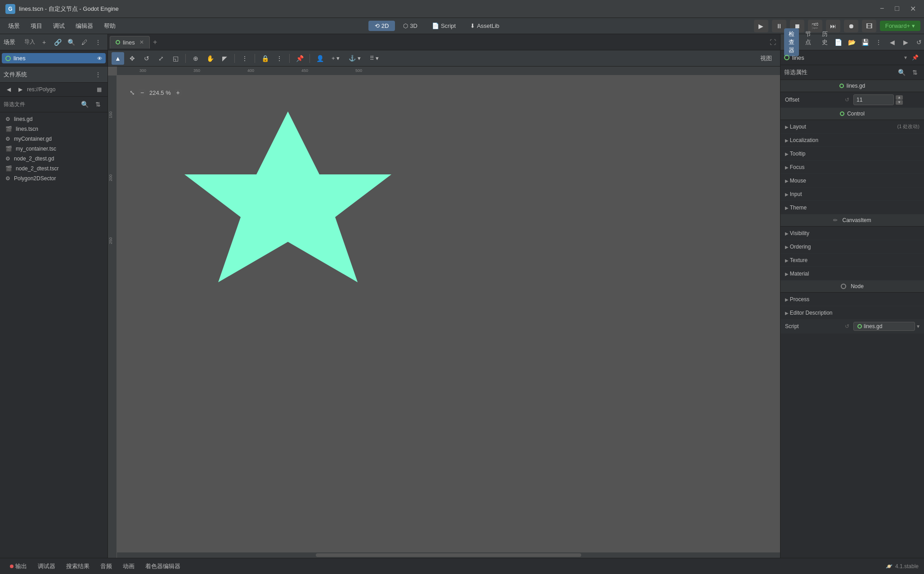 The height and width of the screenshot is (574, 924). What do you see at coordinates (71, 42) in the screenshot?
I see `search-node-button: 🔍` at bounding box center [71, 42].